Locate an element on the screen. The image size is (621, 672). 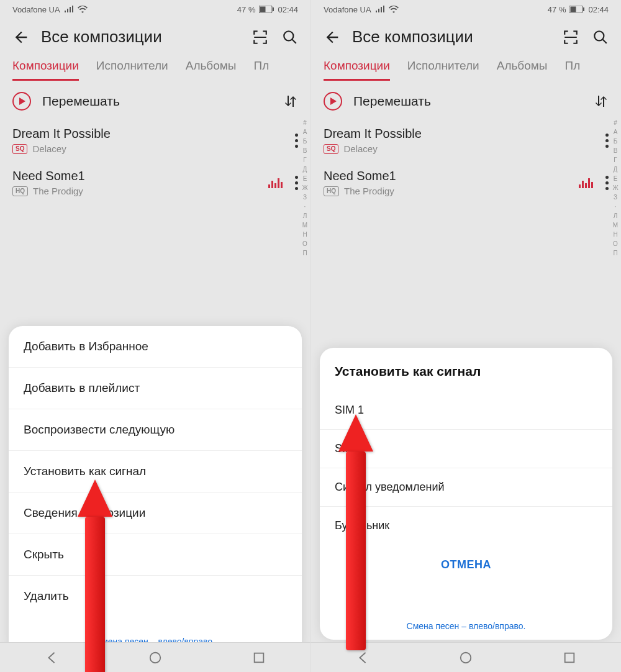
option-notification: Сигнал уведомлений is located at coordinates (466, 488).